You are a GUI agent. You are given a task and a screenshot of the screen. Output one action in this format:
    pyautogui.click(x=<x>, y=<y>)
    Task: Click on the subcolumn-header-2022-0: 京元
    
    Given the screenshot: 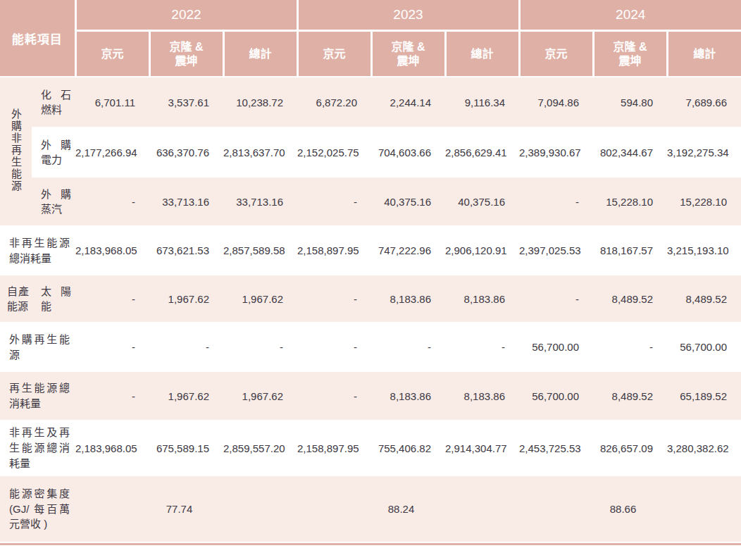 What is the action you would take?
    pyautogui.click(x=113, y=54)
    